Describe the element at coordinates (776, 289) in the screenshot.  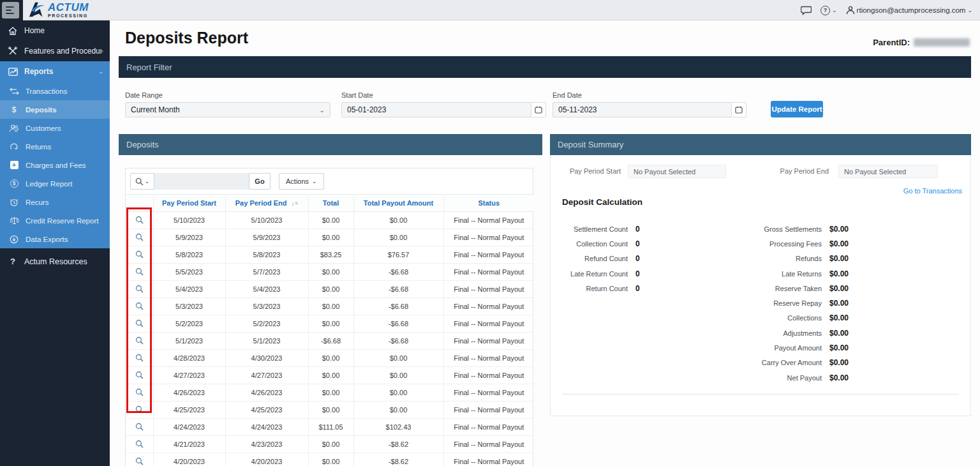
I see `amount-label: Reserve Taken` at that location.